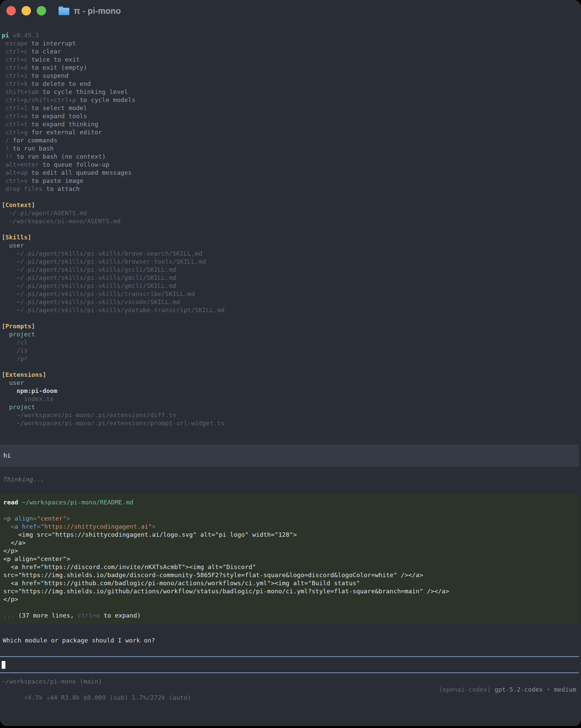 Image resolution: width=581 pixels, height=728 pixels. Describe the element at coordinates (291, 237) in the screenshot. I see `section-heading: [Skills]` at that location.